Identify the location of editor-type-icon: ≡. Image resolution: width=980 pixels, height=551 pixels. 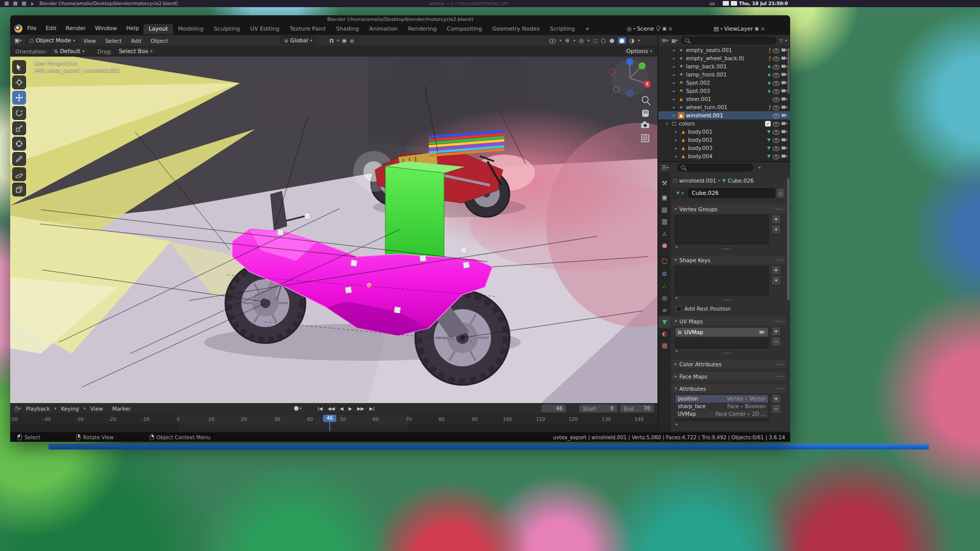
(664, 41).